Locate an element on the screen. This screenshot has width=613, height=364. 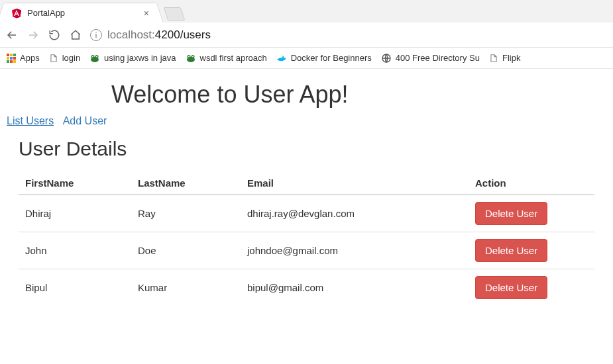
apps-label: Apps is located at coordinates (30, 58).